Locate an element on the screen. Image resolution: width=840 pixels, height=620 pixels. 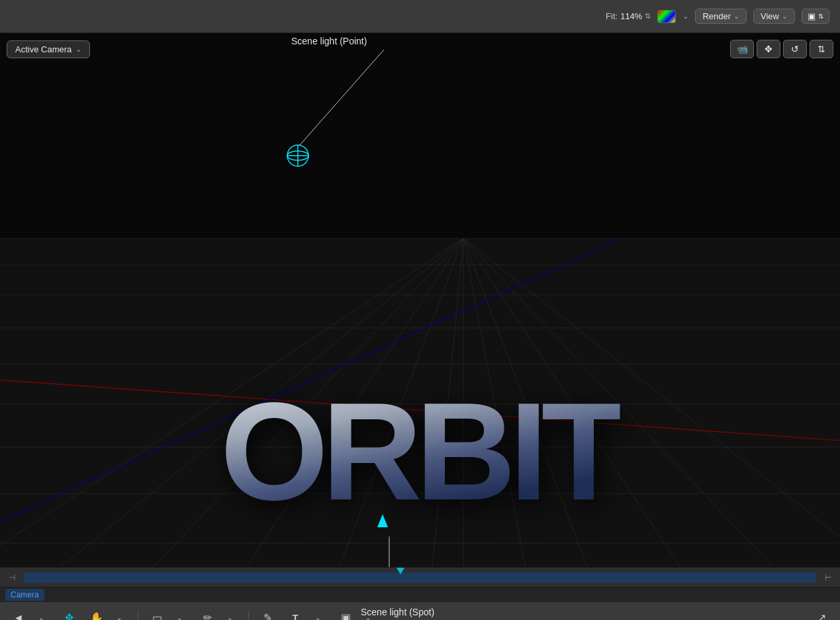
layout-dropdown-icon: ⇅ is located at coordinates (821, 16).